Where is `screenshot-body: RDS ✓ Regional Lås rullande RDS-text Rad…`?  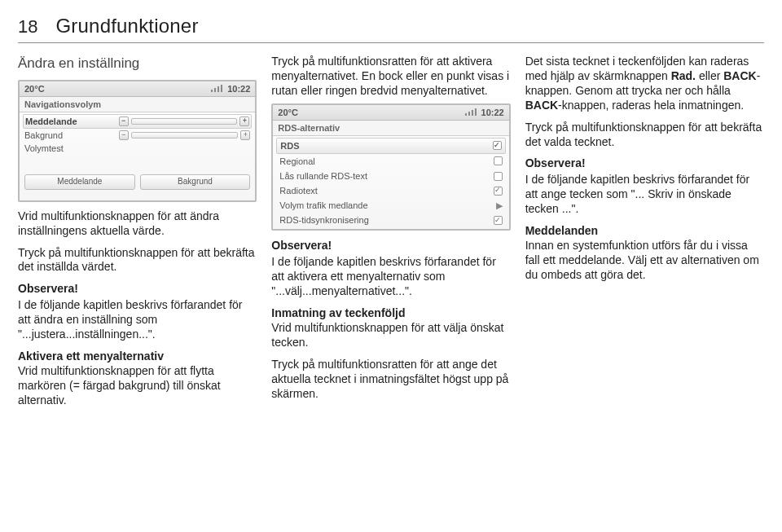
screenshot-body: RDS ✓ Regional Lås rullande RDS-text Rad… is located at coordinates (391, 182).